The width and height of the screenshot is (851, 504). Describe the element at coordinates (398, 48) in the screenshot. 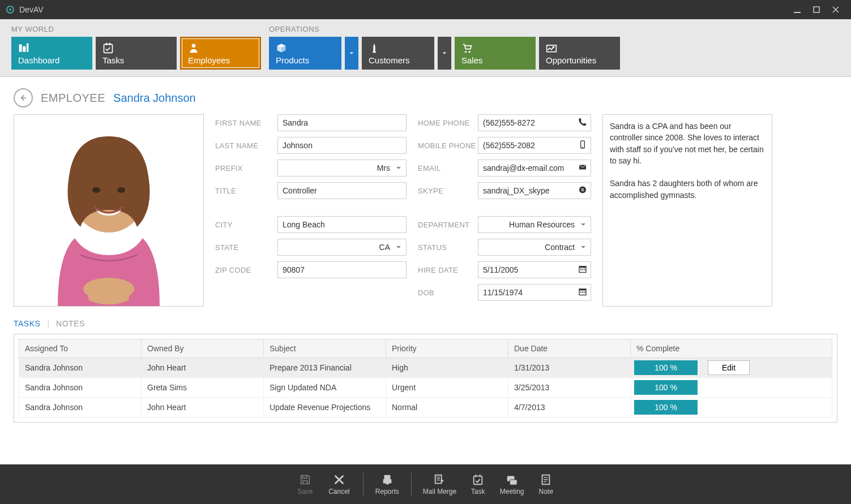

I see `customers-icon` at that location.